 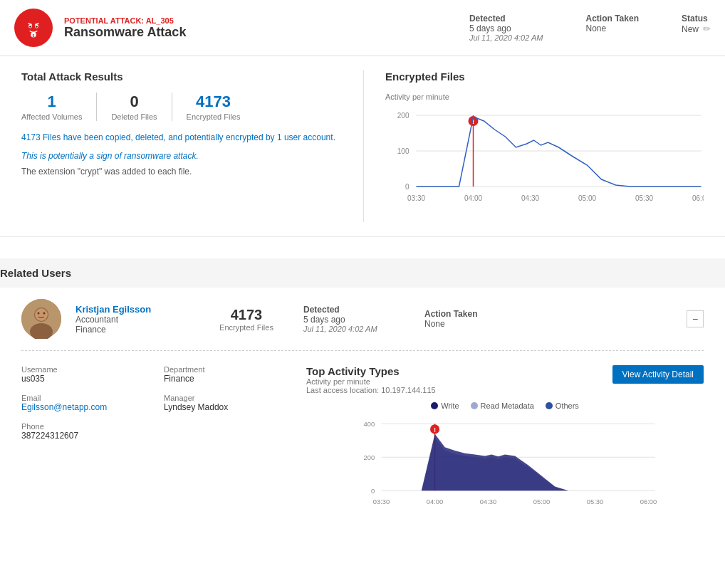 What do you see at coordinates (612, 28) in the screenshot?
I see `action-value: None` at bounding box center [612, 28].